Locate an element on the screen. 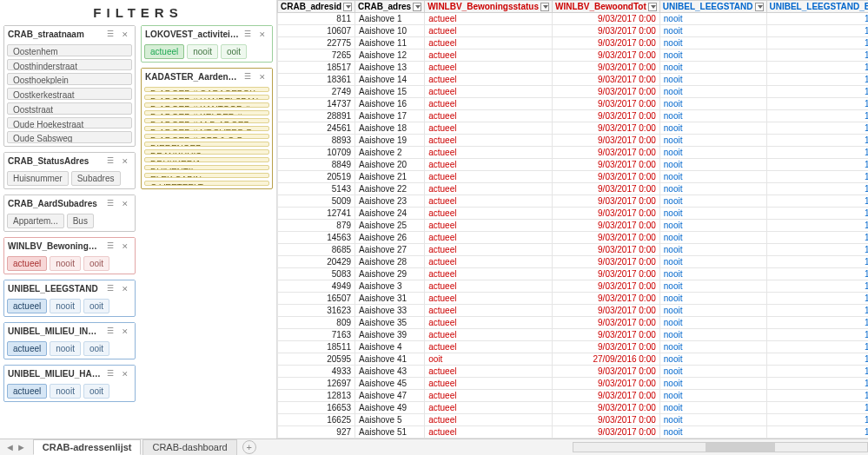 The image size is (868, 455). cell: 2749 is located at coordinates (316, 92).